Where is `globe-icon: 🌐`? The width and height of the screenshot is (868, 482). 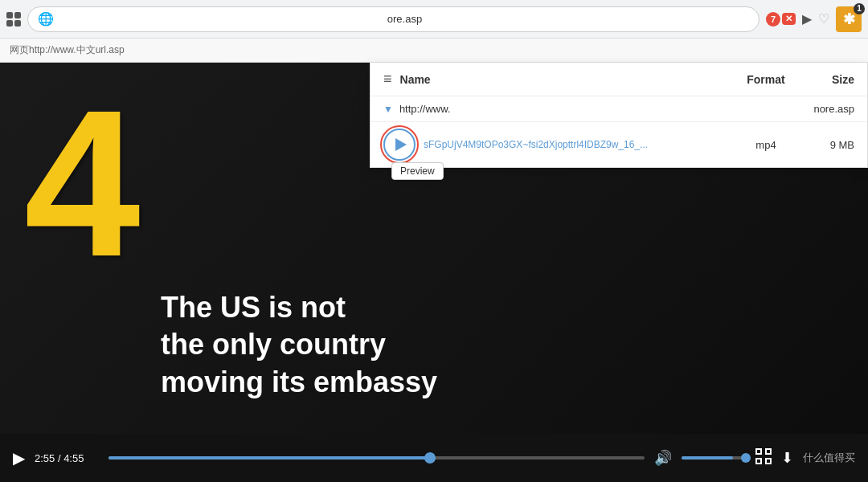
globe-icon: 🌐 is located at coordinates (46, 19).